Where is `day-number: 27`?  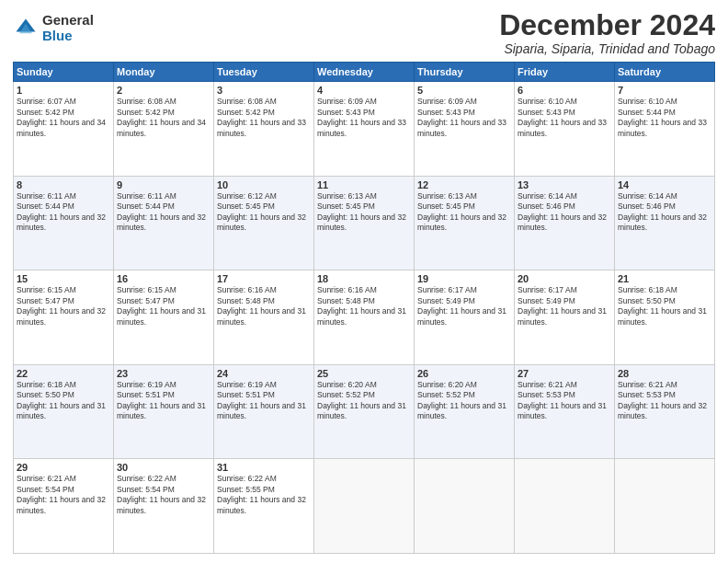 day-number: 27 is located at coordinates (564, 373).